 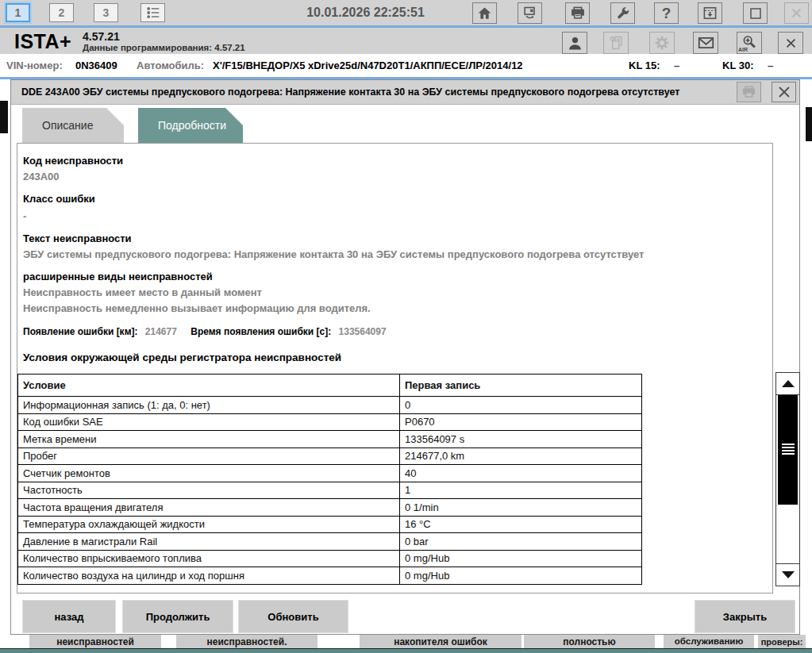 What do you see at coordinates (406, 651) in the screenshot?
I see `bottom-border-bar` at bounding box center [406, 651].